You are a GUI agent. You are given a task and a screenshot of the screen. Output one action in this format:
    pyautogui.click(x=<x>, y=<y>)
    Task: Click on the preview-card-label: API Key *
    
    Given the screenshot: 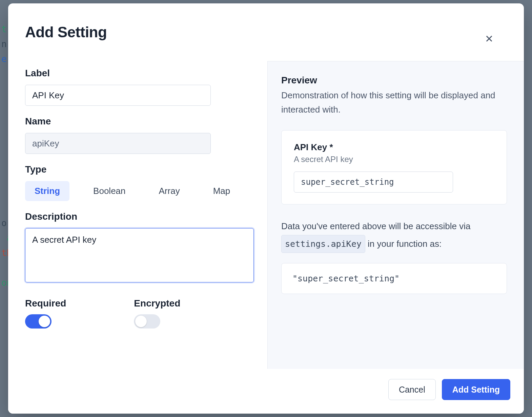 What is the action you would take?
    pyautogui.click(x=394, y=147)
    